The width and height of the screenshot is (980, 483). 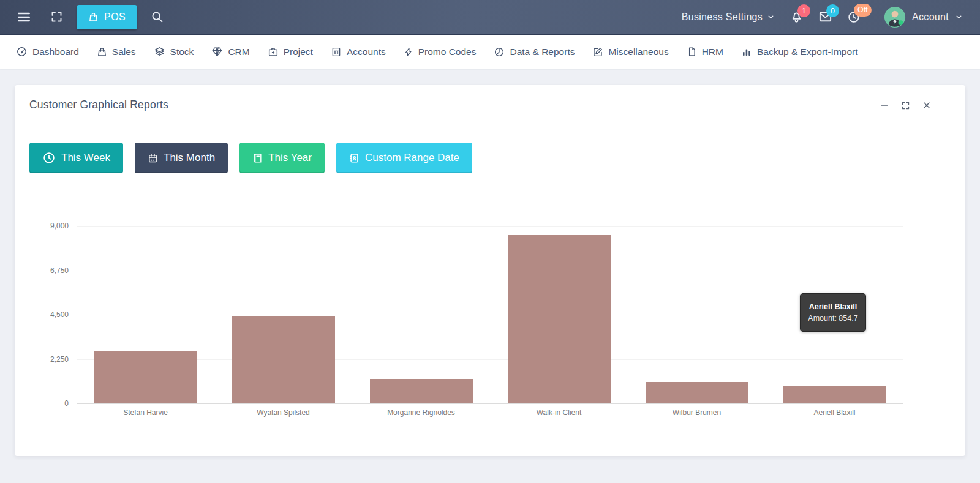 I want to click on topbar-right: Business Settings 1 0 Off Account, so click(x=822, y=17).